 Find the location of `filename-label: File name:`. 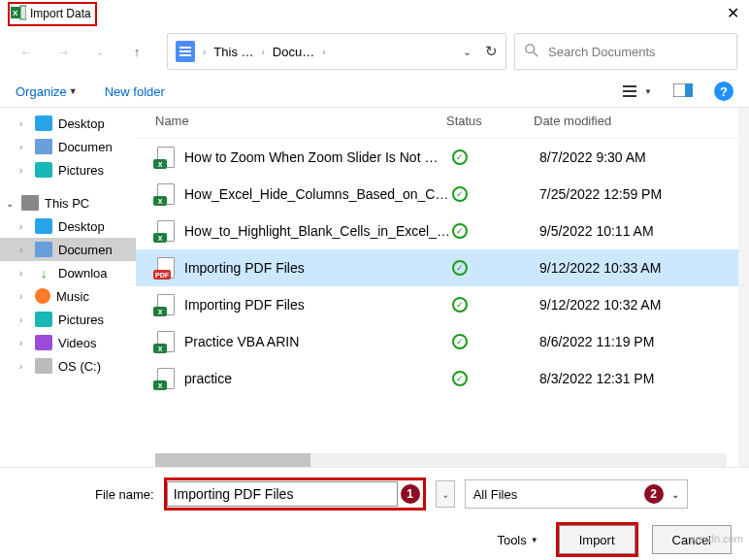

filename-label: File name: is located at coordinates (124, 495).